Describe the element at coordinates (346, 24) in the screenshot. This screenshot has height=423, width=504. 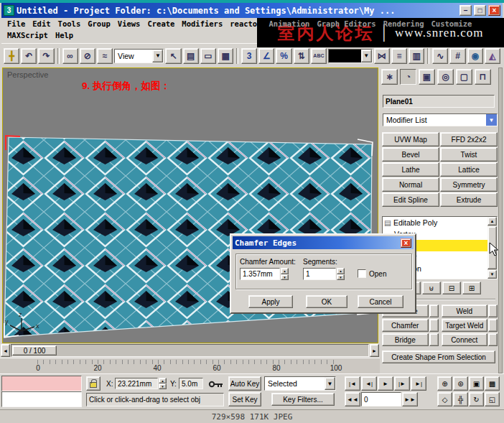
I see `menu-graph-editors: Graph Editors` at that location.